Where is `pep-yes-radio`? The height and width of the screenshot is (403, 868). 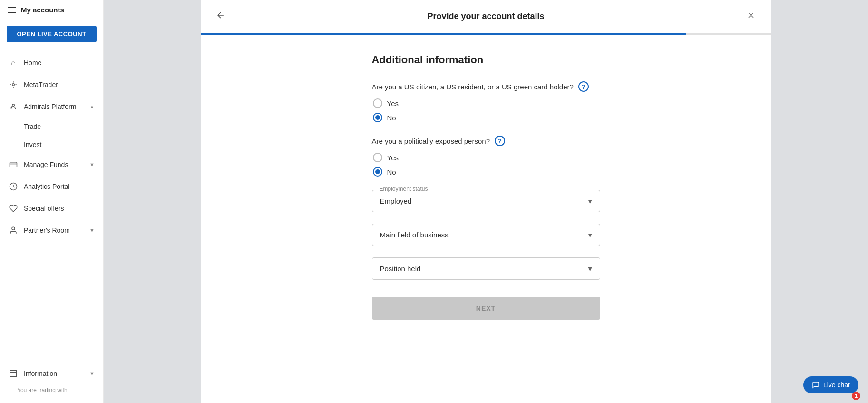 pep-yes-radio is located at coordinates (378, 157).